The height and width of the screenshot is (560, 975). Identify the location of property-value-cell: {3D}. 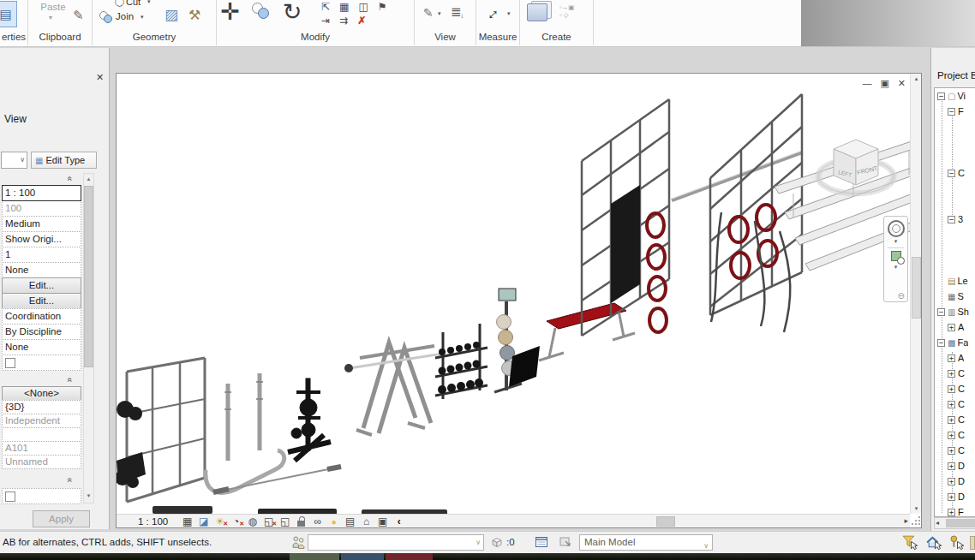
(41, 408).